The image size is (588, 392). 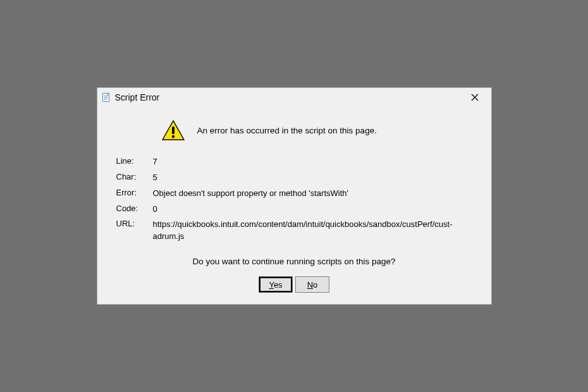 I want to click on error-value: Object doesn't support property or metho…, so click(x=312, y=193).